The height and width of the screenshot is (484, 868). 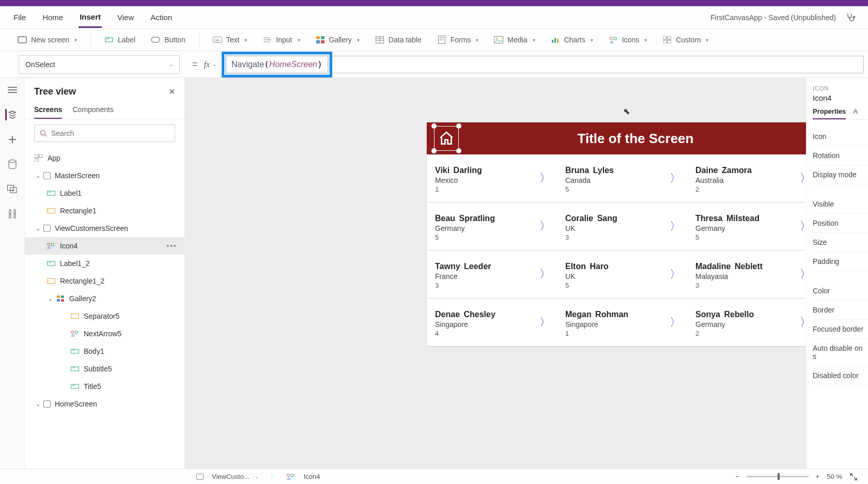 I want to click on fx-icon: fx, so click(x=207, y=65).